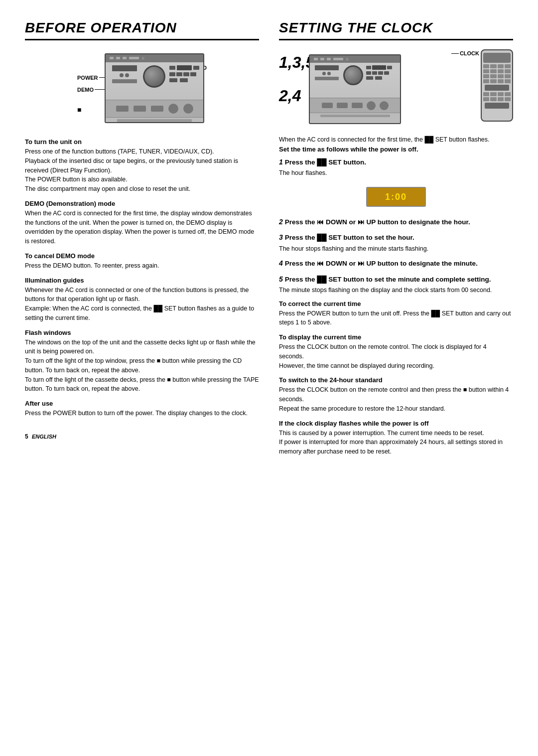  Describe the element at coordinates (142, 223) in the screenshot. I see `subsection-demo: DEMO (Demonstration) mode When the AC co…` at that location.